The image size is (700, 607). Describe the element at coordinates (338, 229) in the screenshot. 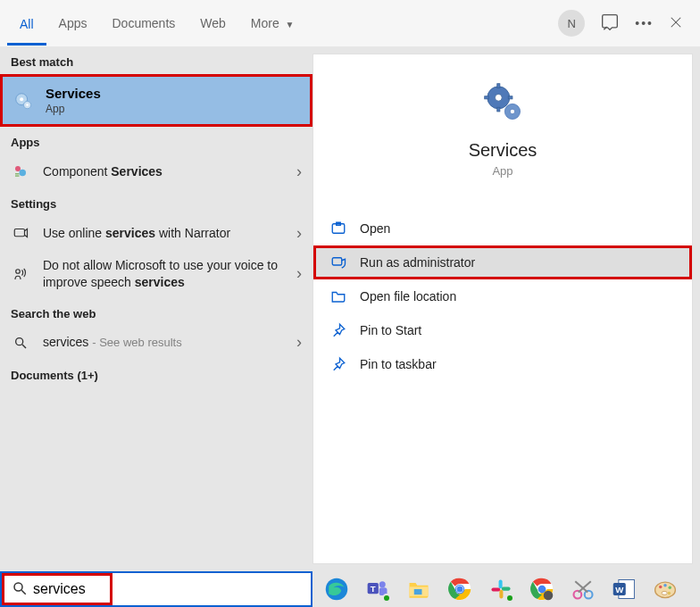

I see `open-icon` at that location.